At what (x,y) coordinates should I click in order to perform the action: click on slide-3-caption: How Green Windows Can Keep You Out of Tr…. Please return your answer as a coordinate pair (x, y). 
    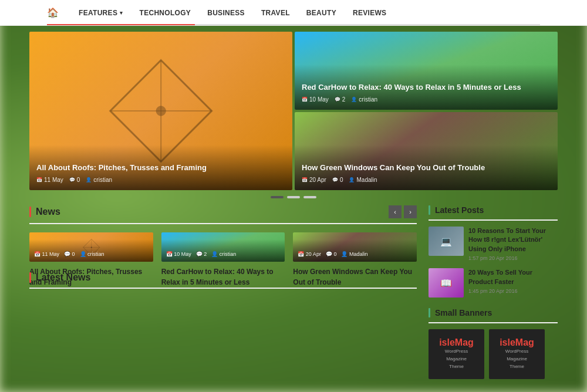
    Looking at the image, I should click on (426, 168).